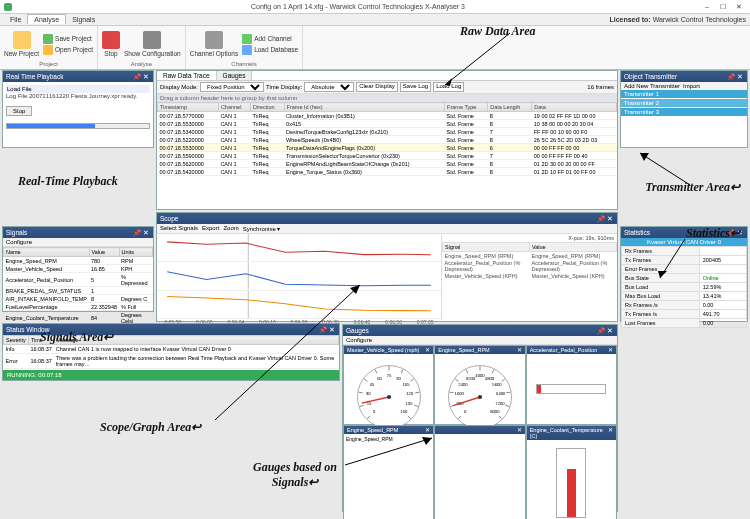  I want to click on new-project-button: New Project, so click(22, 44).